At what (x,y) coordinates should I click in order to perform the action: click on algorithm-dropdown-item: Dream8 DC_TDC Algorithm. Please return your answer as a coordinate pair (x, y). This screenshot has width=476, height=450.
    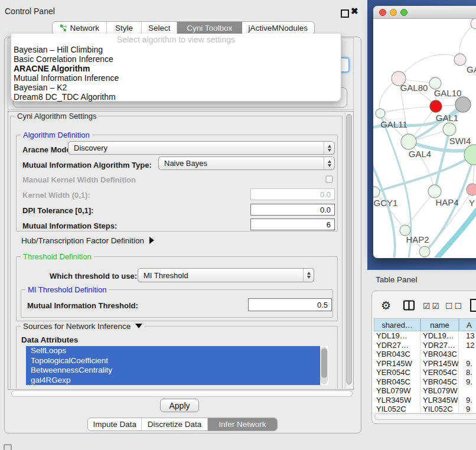
    Looking at the image, I should click on (176, 97).